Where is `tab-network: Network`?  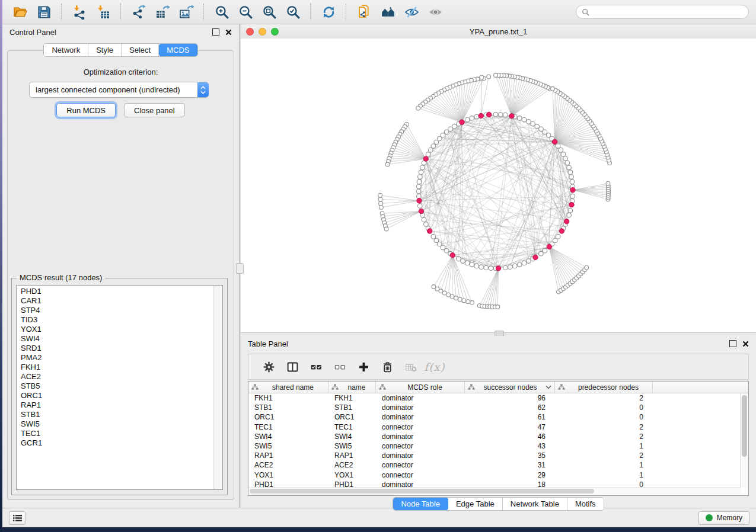
tab-network: Network is located at coordinates (66, 50).